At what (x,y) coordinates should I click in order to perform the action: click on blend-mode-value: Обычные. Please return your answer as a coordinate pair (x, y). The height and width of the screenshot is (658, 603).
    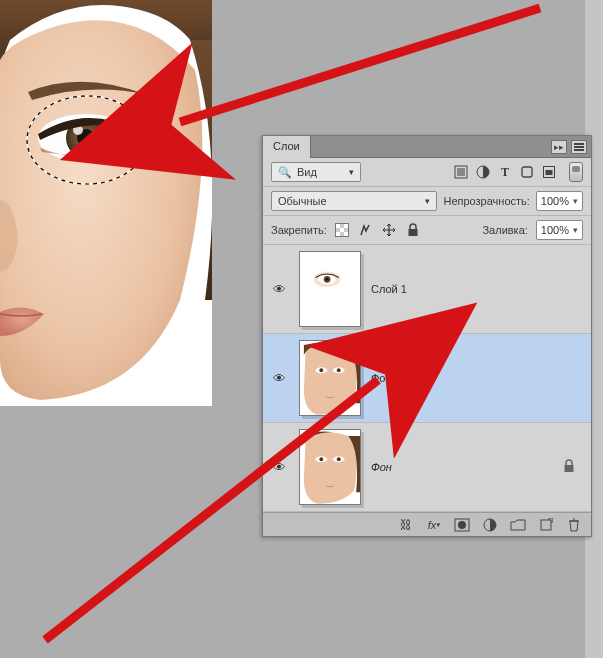
    Looking at the image, I should click on (302, 201).